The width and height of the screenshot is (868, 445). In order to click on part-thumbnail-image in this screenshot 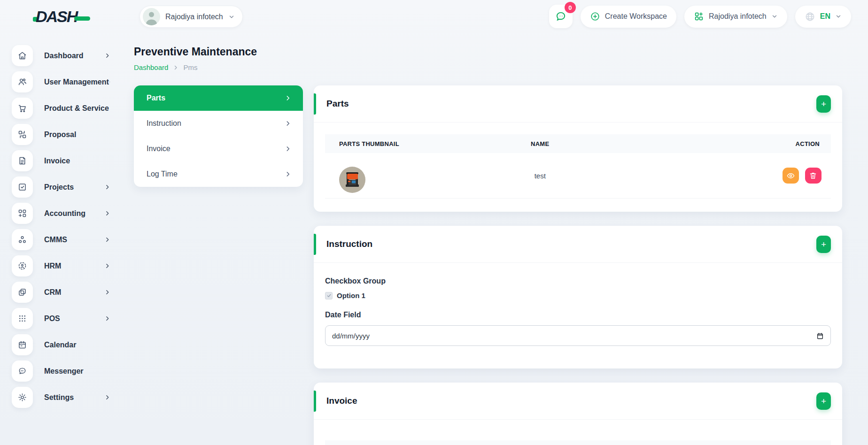, I will do `click(395, 180)`.